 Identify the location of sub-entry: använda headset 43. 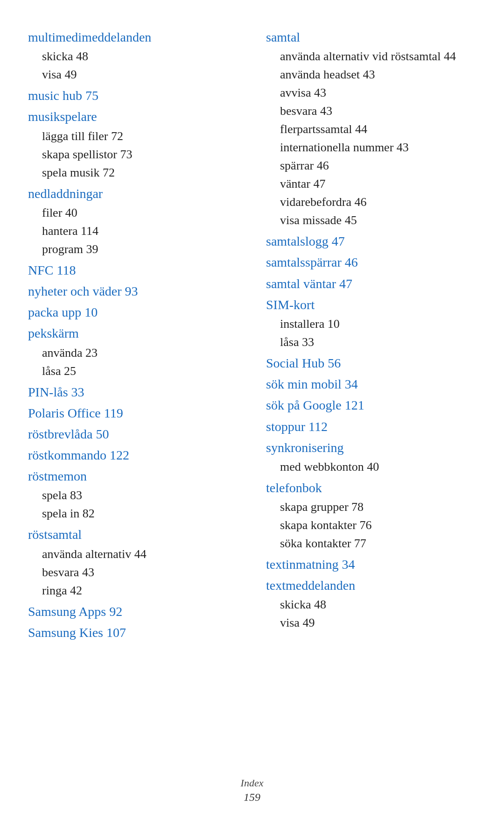
(378, 75).